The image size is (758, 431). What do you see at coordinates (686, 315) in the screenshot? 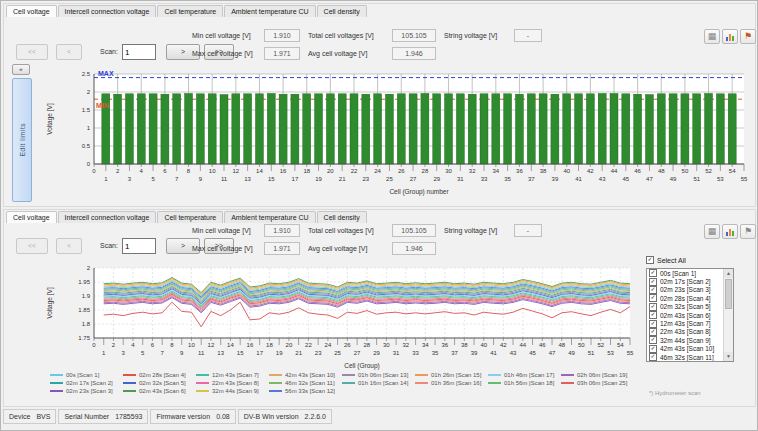
I see `scan-list-item: ✓02m 43s [Scan 6]` at bounding box center [686, 315].